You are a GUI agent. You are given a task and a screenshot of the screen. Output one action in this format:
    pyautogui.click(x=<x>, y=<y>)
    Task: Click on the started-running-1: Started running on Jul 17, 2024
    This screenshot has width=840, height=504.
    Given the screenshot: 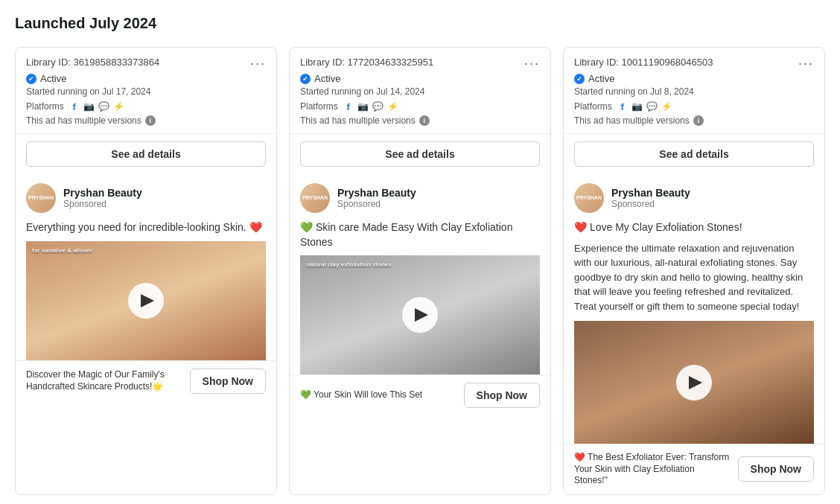 What is the action you would take?
    pyautogui.click(x=146, y=92)
    